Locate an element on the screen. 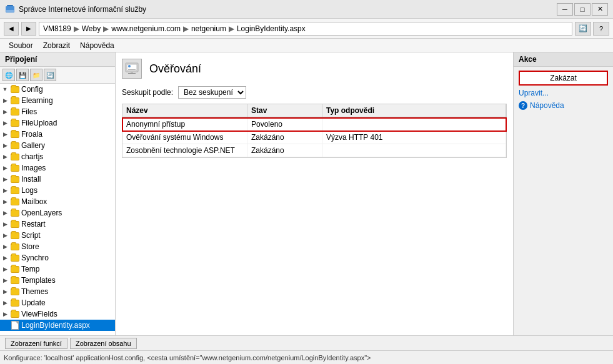 The width and height of the screenshot is (613, 364). tree-item-logs: ▶ Logs is located at coordinates (57, 190).